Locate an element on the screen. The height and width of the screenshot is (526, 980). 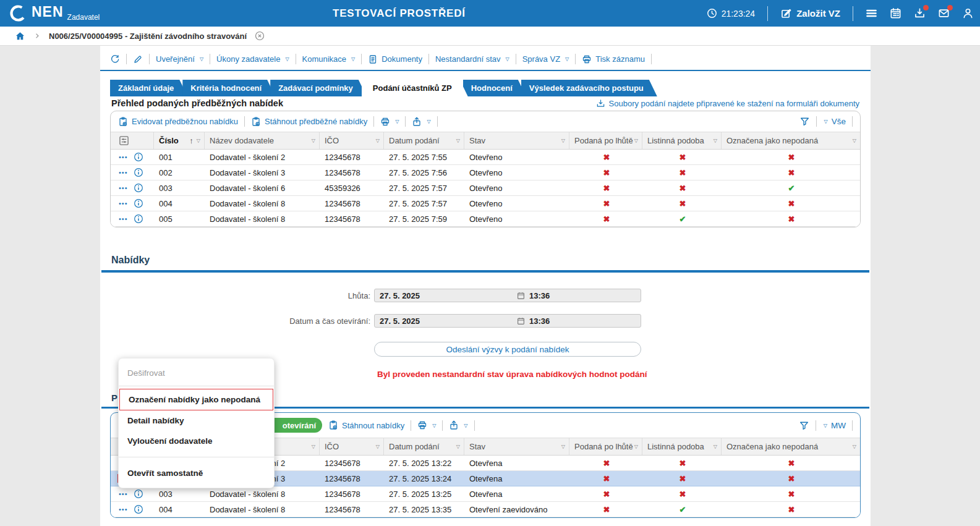
tab-v-sledek-zad-vac-ho-postupu: Výsledek zadávacího postupu is located at coordinates (589, 88).